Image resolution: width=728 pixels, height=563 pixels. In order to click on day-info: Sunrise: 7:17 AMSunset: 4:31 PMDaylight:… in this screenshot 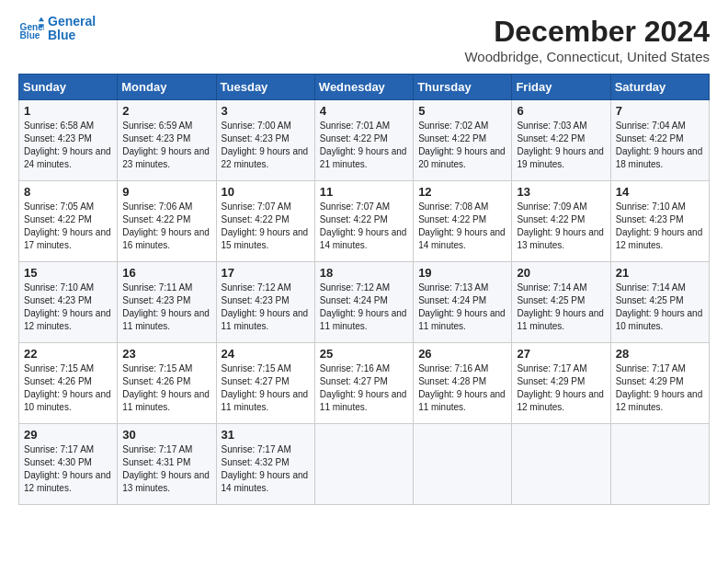, I will do `click(166, 469)`.